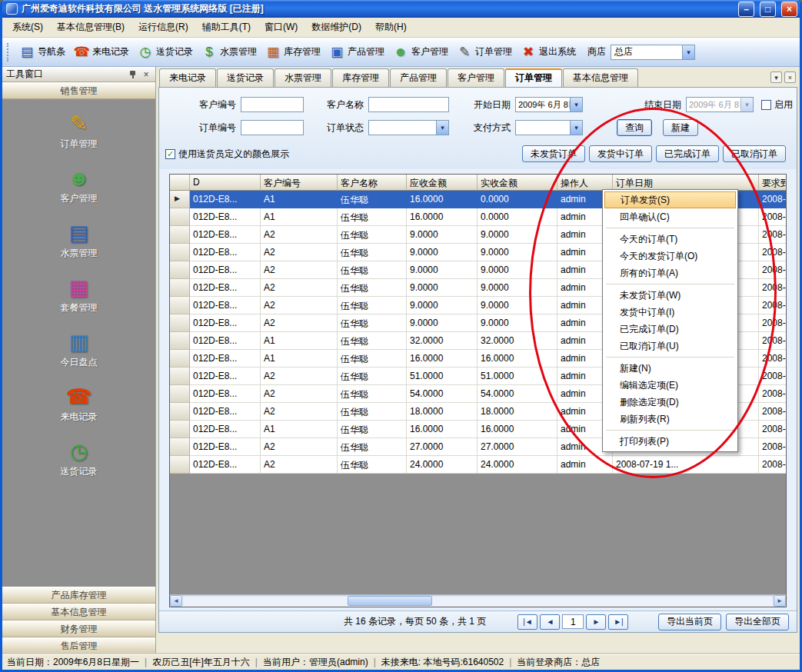  Describe the element at coordinates (754, 154) in the screenshot. I see `order-status-filter-button: 已取消订单` at that location.